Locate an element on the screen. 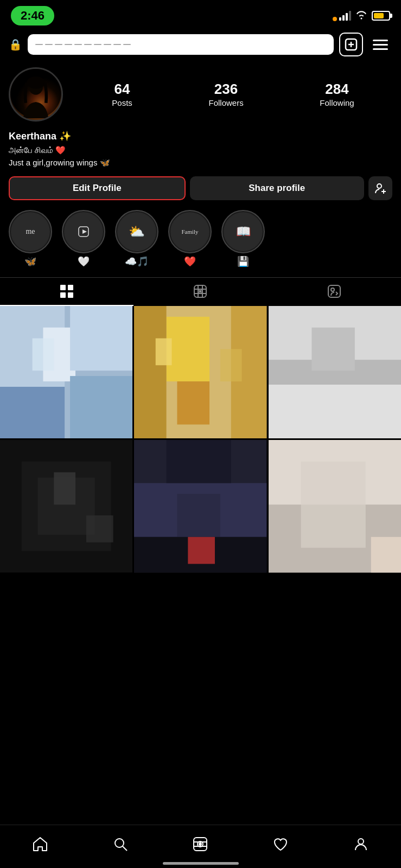  following-label: Following is located at coordinates (336, 103).